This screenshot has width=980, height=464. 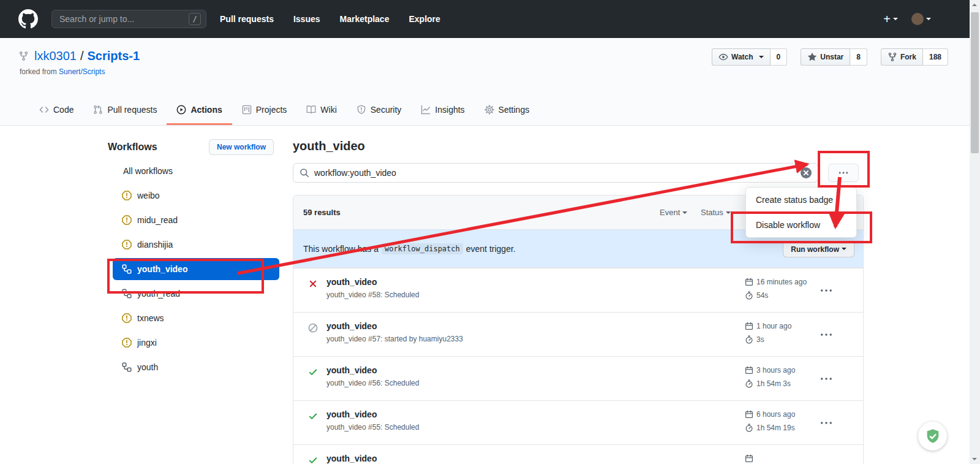 What do you see at coordinates (147, 343) in the screenshot?
I see `sidebar-item-label: jingxi` at bounding box center [147, 343].